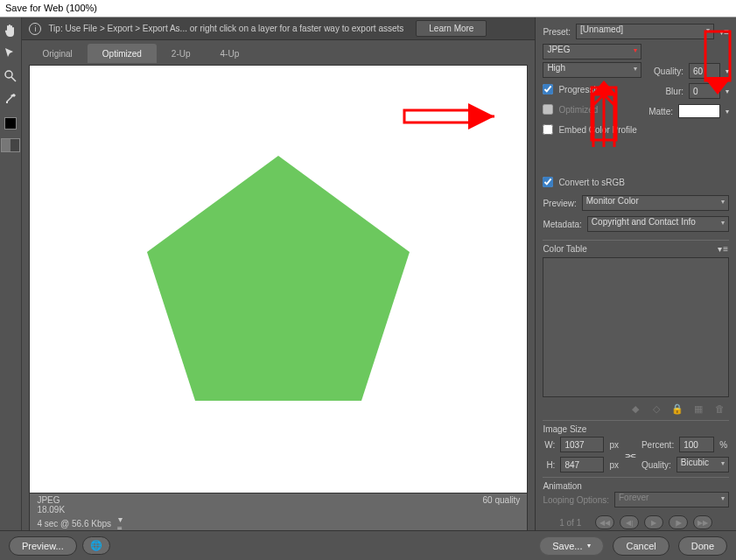 The width and height of the screenshot is (736, 560). Describe the element at coordinates (123, 53) in the screenshot. I see `tab-optimized: Optimized` at that location.